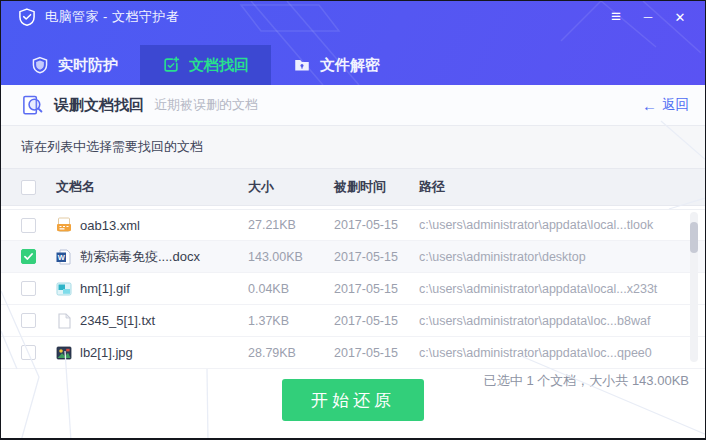  What do you see at coordinates (110, 226) in the screenshot?
I see `file-name: oab13.xml` at bounding box center [110, 226].